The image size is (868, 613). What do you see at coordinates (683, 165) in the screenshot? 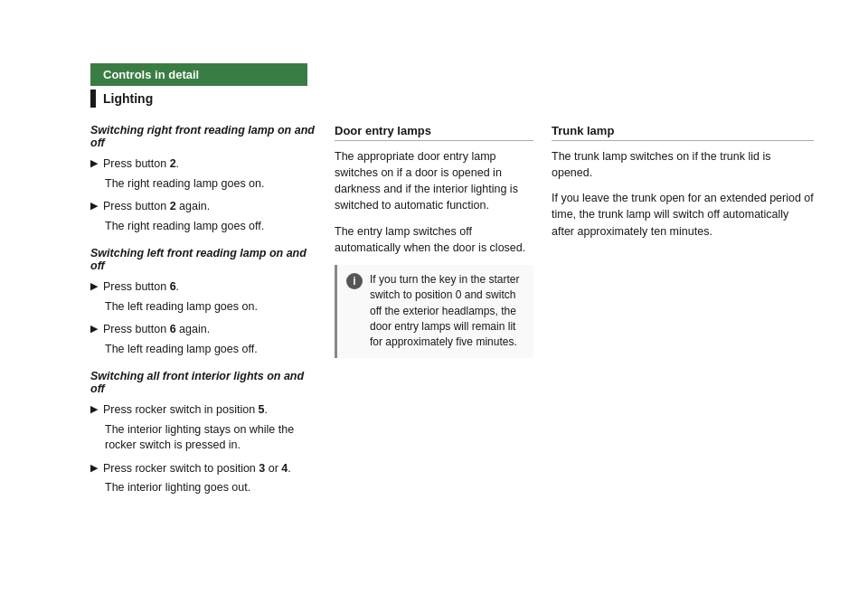
I see `trunk-lamp-para1: The trunk lamp switches on if the trunk …` at bounding box center [683, 165].